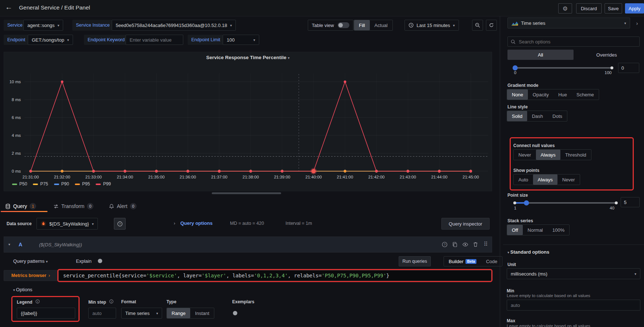 Image resolution: width=644 pixels, height=327 pixels. I want to click on gradient-none: None, so click(518, 95).